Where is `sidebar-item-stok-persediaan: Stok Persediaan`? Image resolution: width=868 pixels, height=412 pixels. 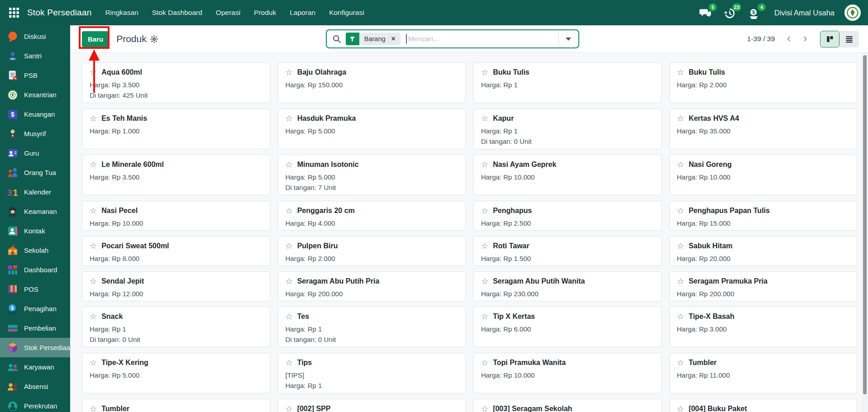 sidebar-item-stok-persediaan: Stok Persediaan is located at coordinates (35, 347).